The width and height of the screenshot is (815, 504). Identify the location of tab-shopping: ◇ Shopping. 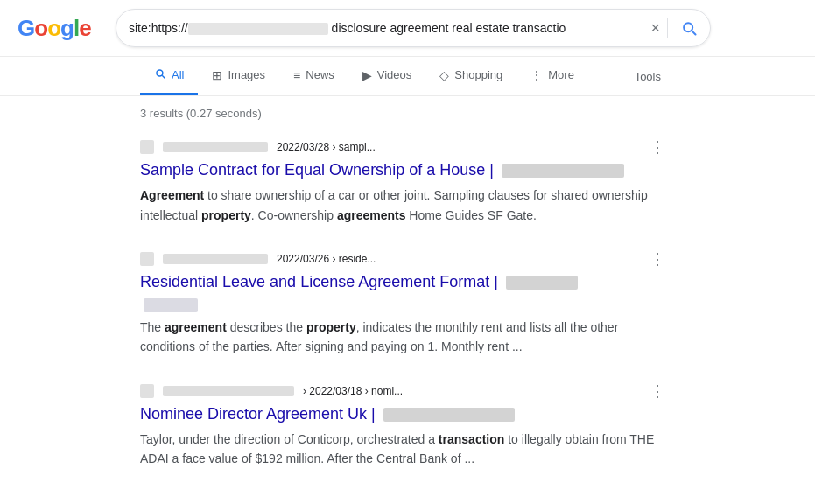
(471, 77).